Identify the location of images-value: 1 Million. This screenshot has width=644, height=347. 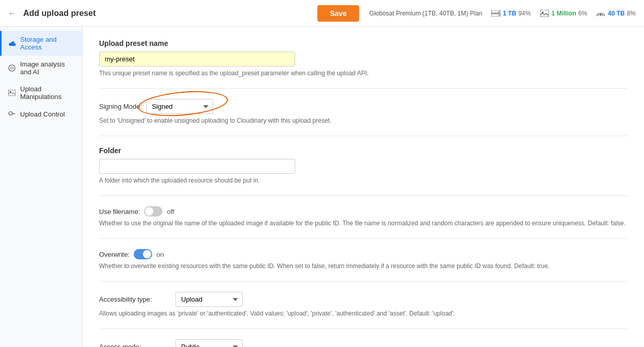
(564, 13).